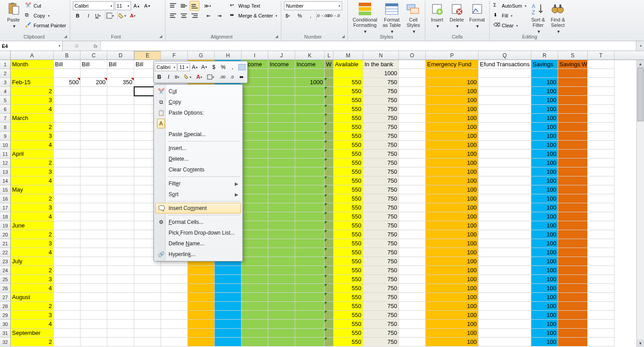 This screenshot has height=347, width=644. I want to click on row-header: 2, so click(5, 73).